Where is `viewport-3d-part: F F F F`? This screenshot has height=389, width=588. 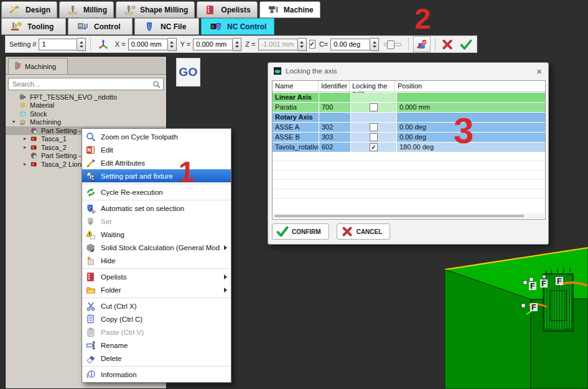 viewport-3d-part: F F F F is located at coordinates (511, 317).